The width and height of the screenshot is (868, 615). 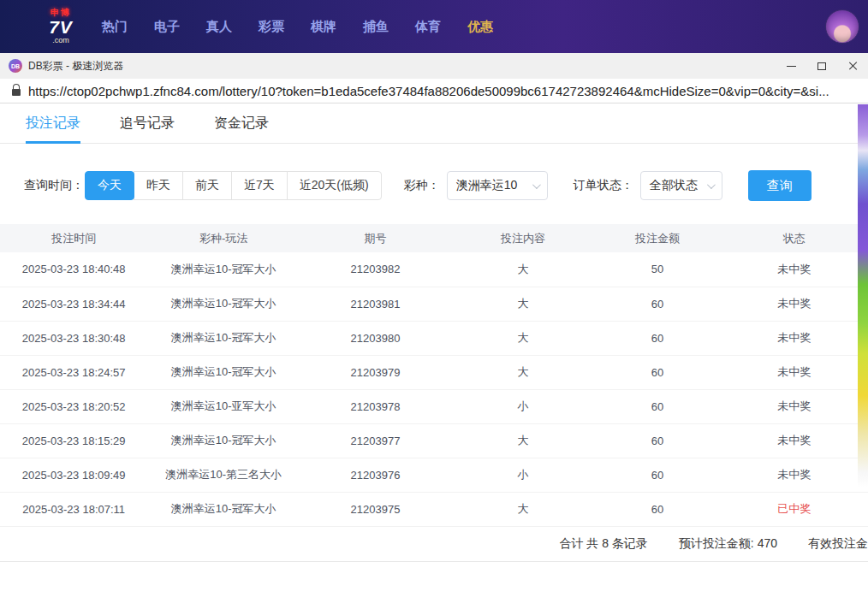 What do you see at coordinates (375, 304) in the screenshot?
I see `cell-issue-number: 21203981` at bounding box center [375, 304].